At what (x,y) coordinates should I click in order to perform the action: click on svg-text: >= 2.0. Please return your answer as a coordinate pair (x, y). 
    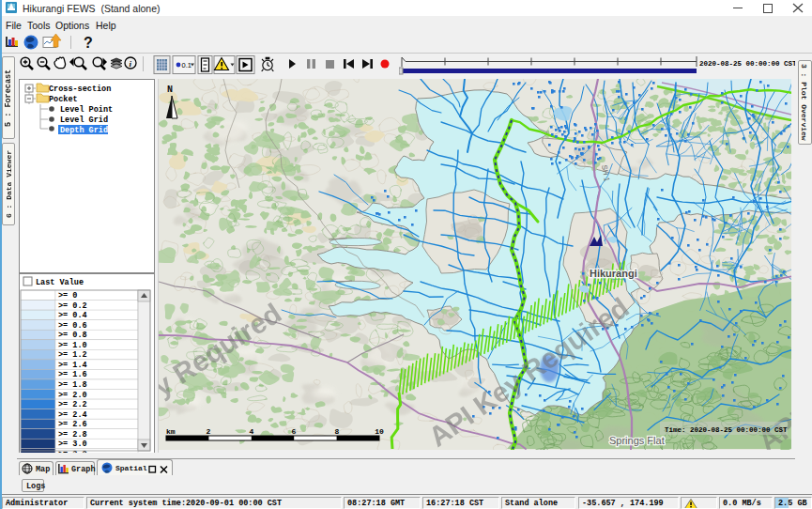
    Looking at the image, I should click on (73, 395).